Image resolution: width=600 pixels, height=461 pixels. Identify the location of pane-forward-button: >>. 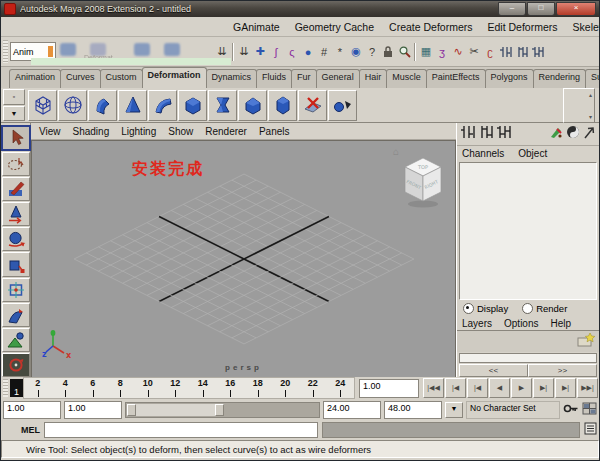
(562, 370).